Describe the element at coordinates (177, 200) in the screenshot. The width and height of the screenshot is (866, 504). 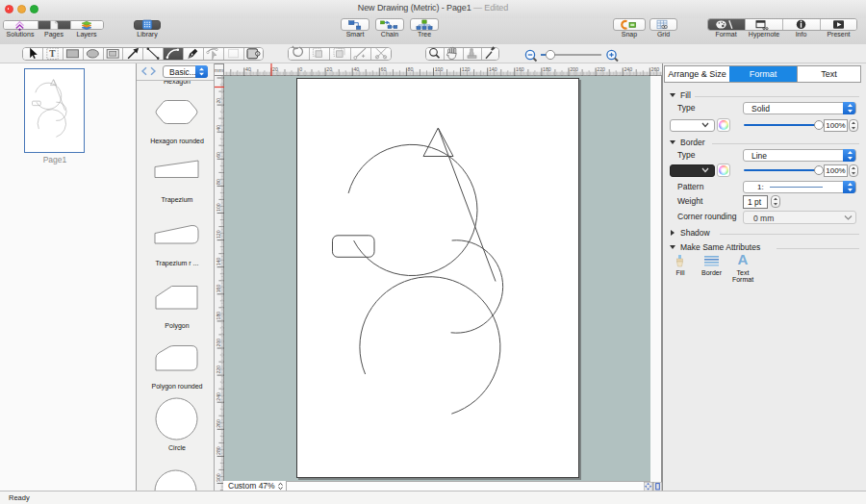
I see `svg-text: Trapezium` at that location.